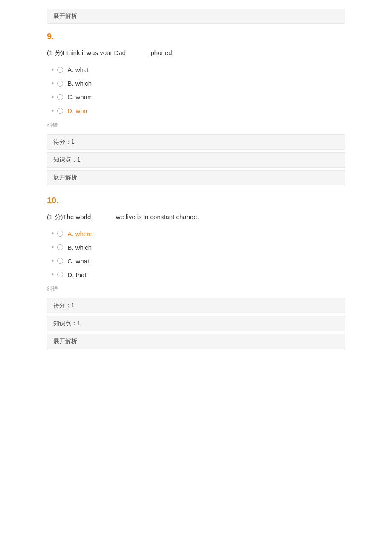 Image resolution: width=392 pixels, height=555 pixels. Describe the element at coordinates (196, 247) in the screenshot. I see `option-10b: • B. which` at that location.